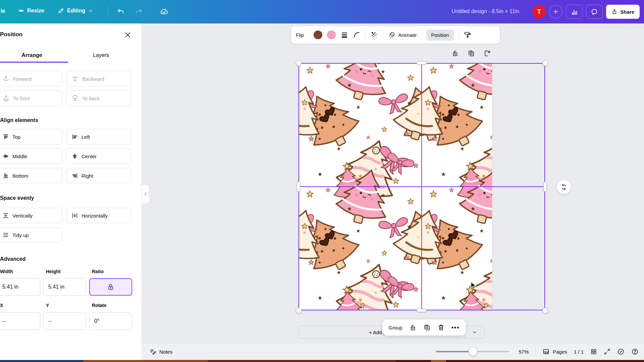 The height and width of the screenshot is (362, 644). What do you see at coordinates (20, 321) in the screenshot?
I see `x-input: --` at bounding box center [20, 321].